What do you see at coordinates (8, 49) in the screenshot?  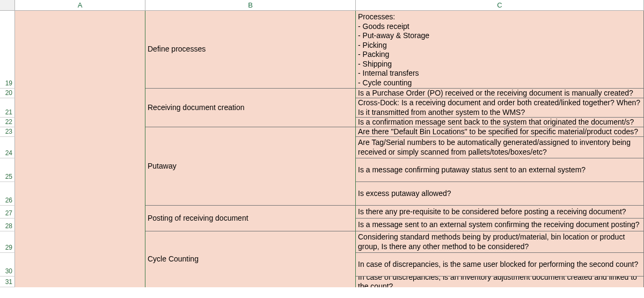 I see `row-header: 19` at bounding box center [8, 49].